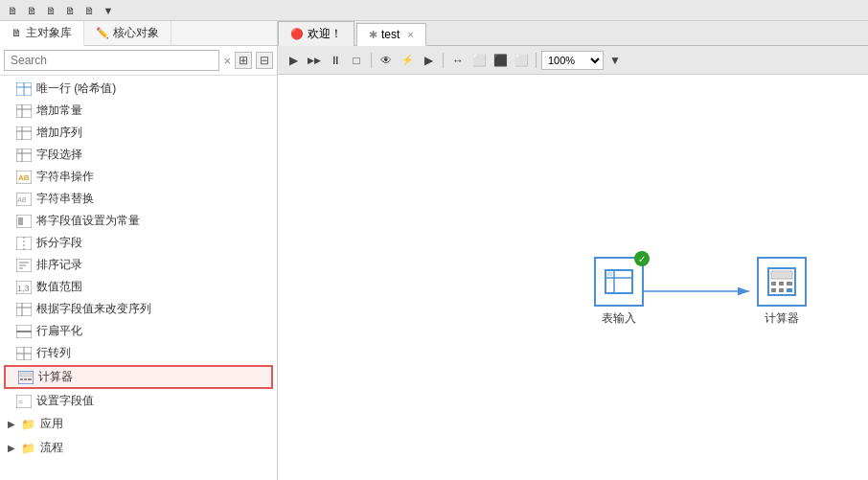 The image size is (868, 480). What do you see at coordinates (573, 34) in the screenshot?
I see `tab-bar: 🔴 欢迎！ ✱ test ×` at bounding box center [573, 34].